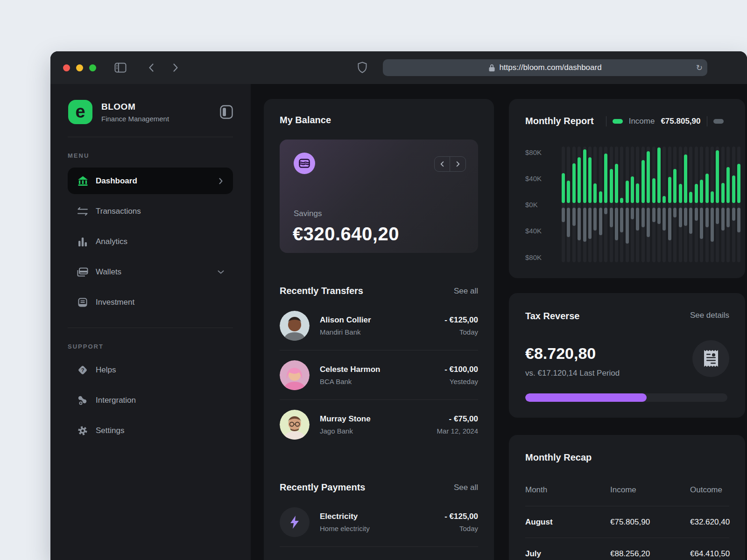 This screenshot has width=747, height=560. I want to click on svg-text: e, so click(80, 112).